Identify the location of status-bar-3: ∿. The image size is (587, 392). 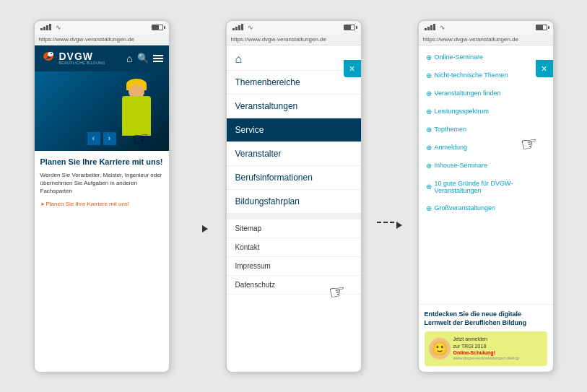
(486, 27).